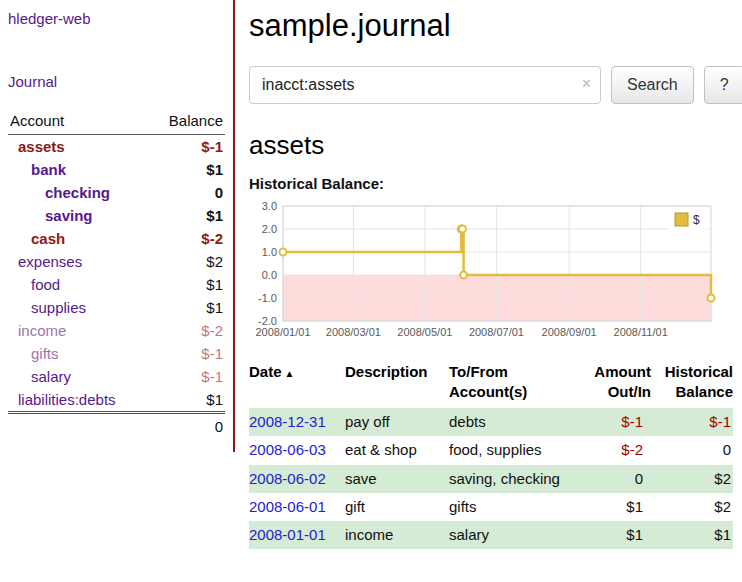 This screenshot has height=582, width=742. Describe the element at coordinates (116, 284) in the screenshot. I see `account-row: food$1` at that location.